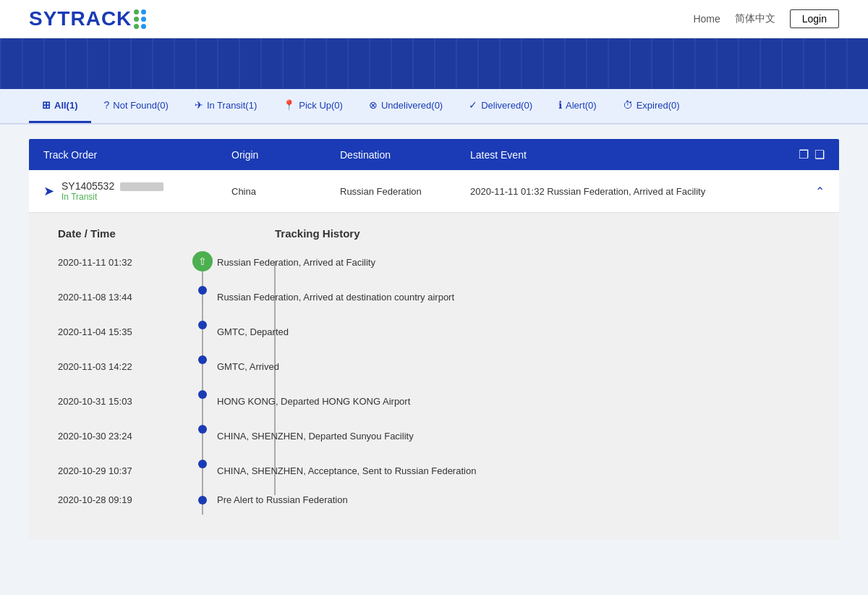  Describe the element at coordinates (577, 106) in the screenshot. I see `tab-alert: ℹ Alert(0)` at that location.